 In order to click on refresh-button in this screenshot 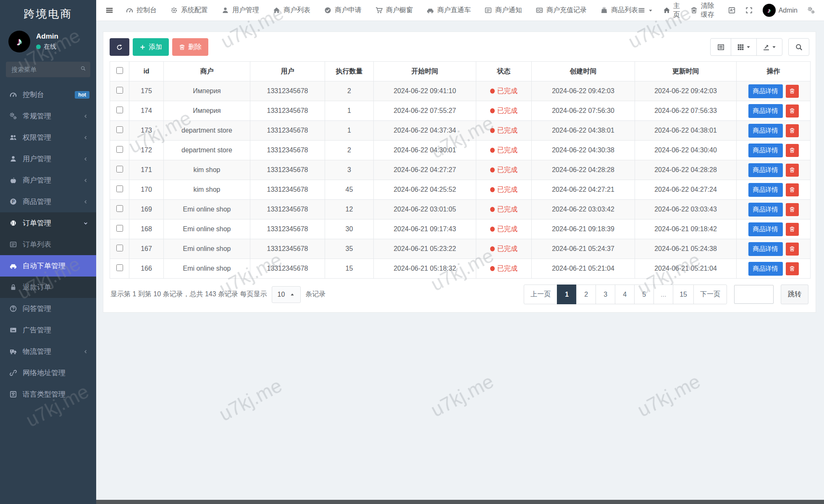, I will do `click(119, 47)`.